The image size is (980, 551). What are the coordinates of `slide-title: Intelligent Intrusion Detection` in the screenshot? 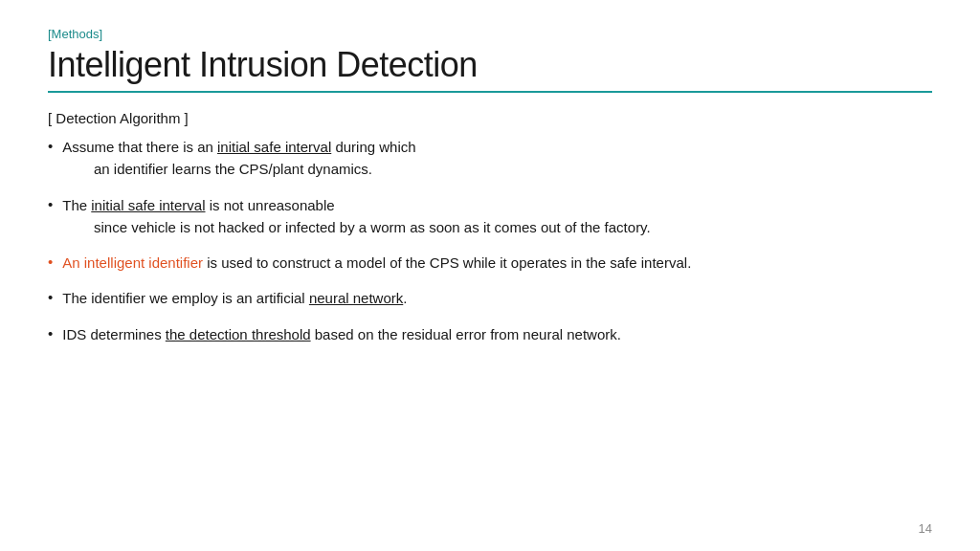 It's located at (490, 65).